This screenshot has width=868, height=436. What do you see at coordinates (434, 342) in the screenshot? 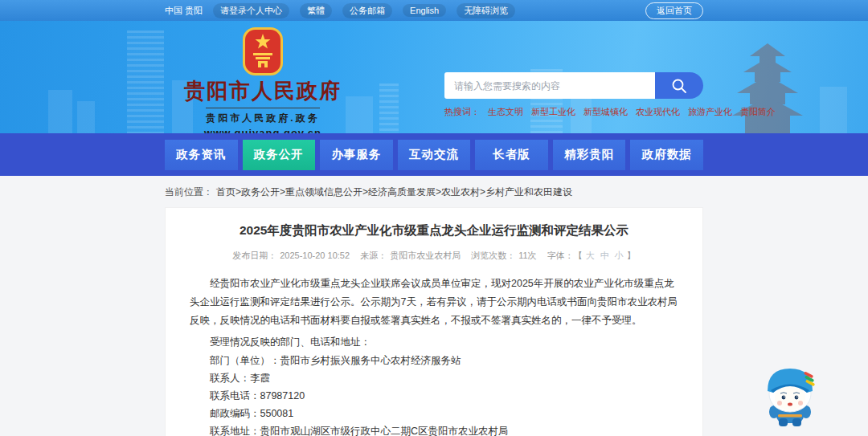
I see `article-paragraph: 受理情况反映的部门、电话和地址：` at bounding box center [434, 342].